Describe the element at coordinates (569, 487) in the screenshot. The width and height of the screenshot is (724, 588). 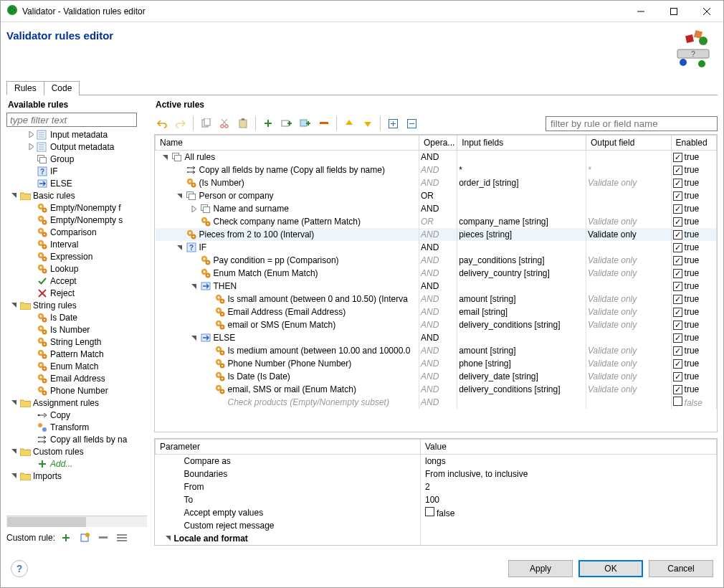
I see `param-value: 2` at that location.